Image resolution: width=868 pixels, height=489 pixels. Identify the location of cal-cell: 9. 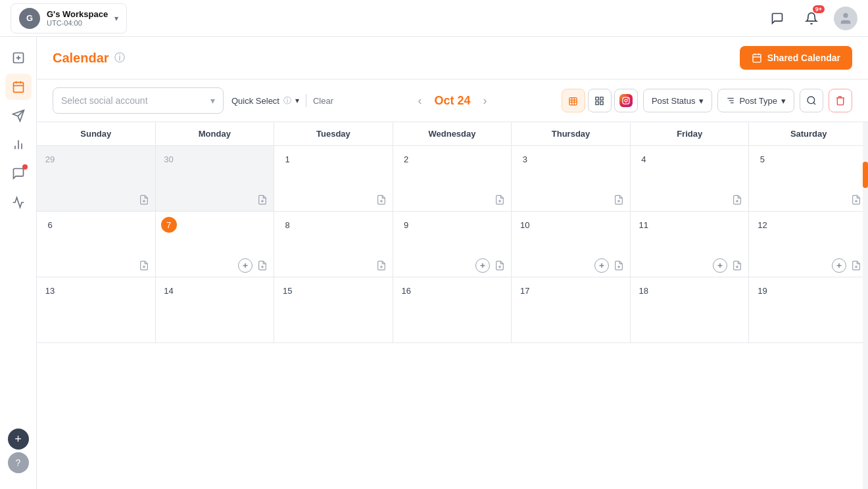
(452, 244).